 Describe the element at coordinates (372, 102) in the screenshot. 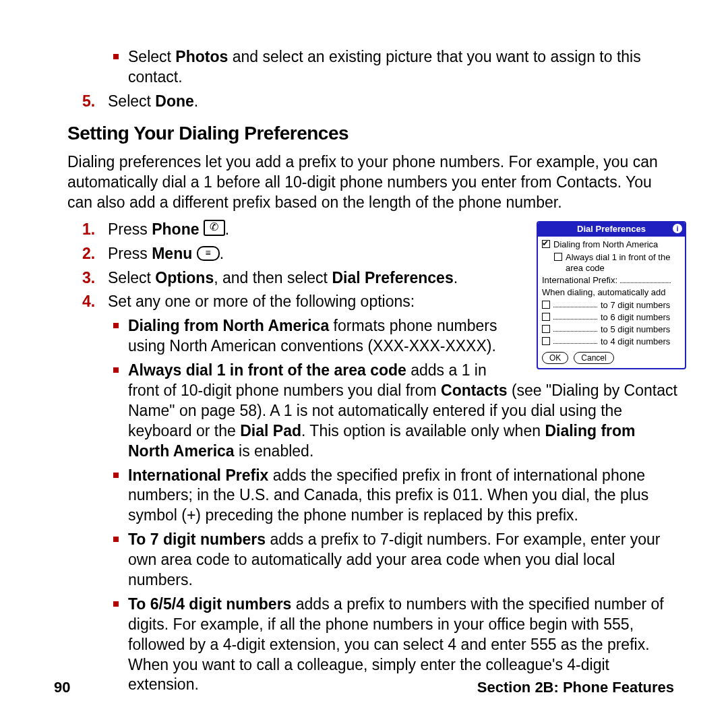

I see `carryover-steps: 5. Select Done.` at that location.